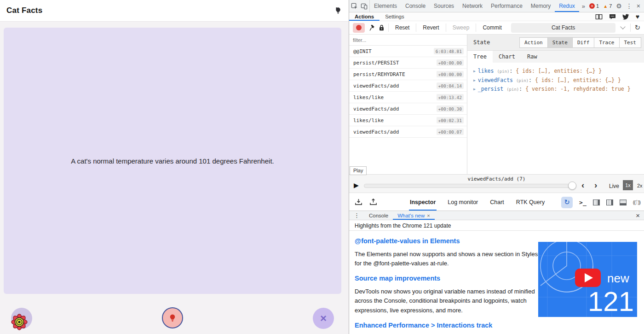  Describe the element at coordinates (461, 28) in the screenshot. I see `sweep-button: Sweep` at that location.